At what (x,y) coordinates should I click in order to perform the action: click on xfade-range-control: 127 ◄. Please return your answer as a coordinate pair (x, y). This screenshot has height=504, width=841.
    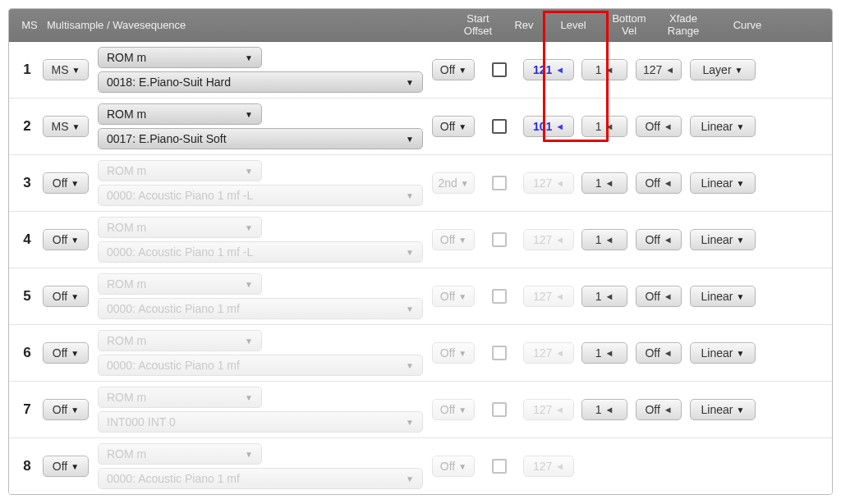
    Looking at the image, I should click on (659, 70).